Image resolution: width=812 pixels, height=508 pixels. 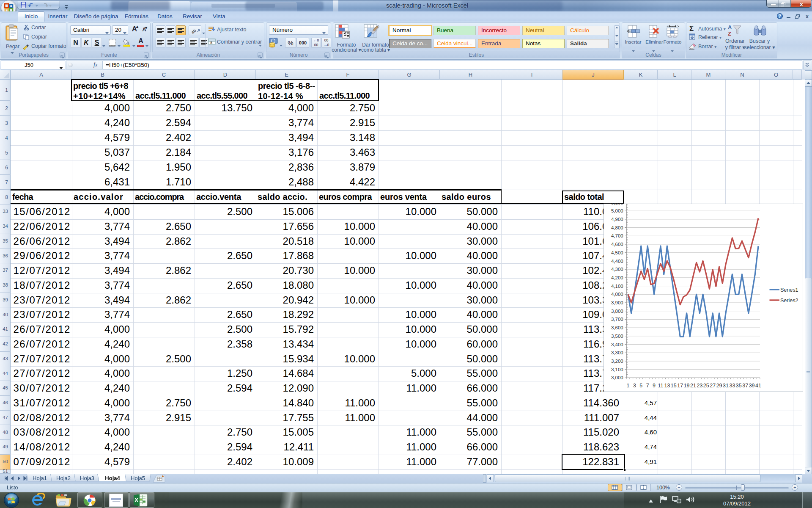 I want to click on svg-text: 4,100, so click(x=617, y=286).